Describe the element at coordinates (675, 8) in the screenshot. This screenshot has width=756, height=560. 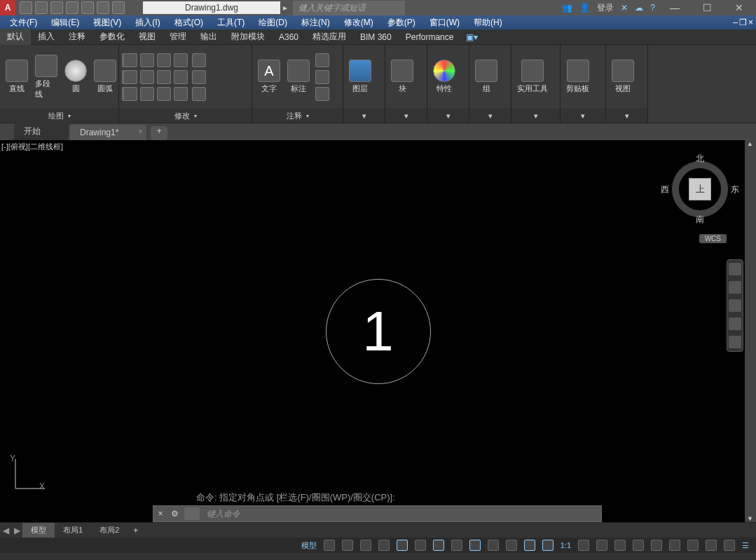
I see `minimize-button: —` at that location.